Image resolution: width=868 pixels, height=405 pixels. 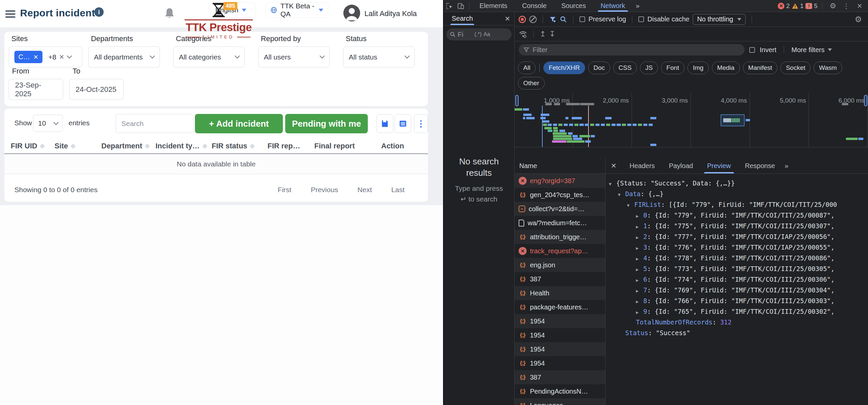 I want to click on disable-cache-label: Disable cache, so click(x=669, y=19).